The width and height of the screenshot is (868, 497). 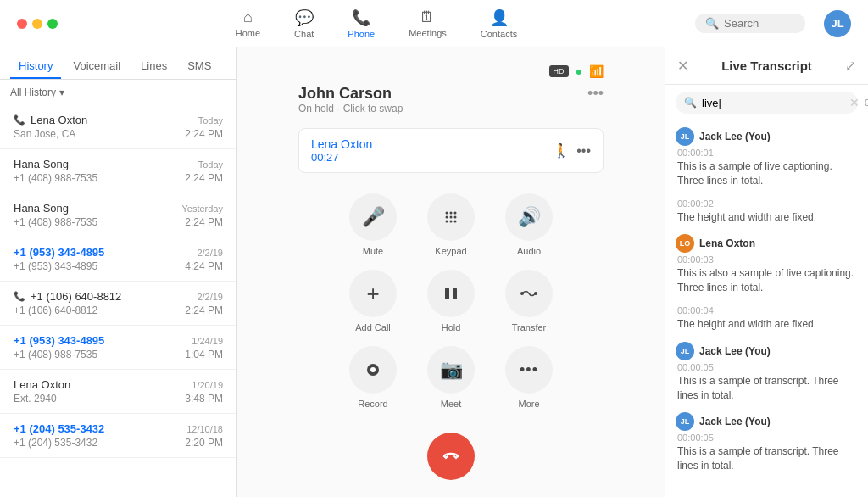 What do you see at coordinates (205, 429) in the screenshot?
I see `call-date: 12/10/18` at bounding box center [205, 429].